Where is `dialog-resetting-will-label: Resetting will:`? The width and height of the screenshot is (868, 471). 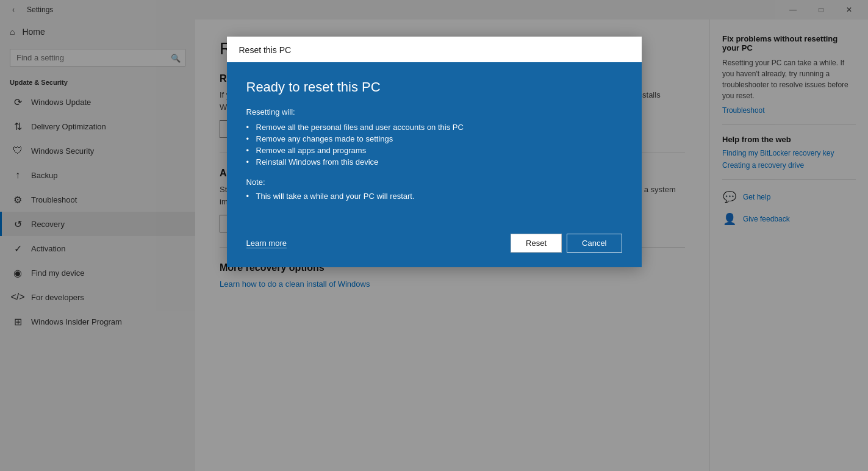 dialog-resetting-will-label: Resetting will: is located at coordinates (434, 112).